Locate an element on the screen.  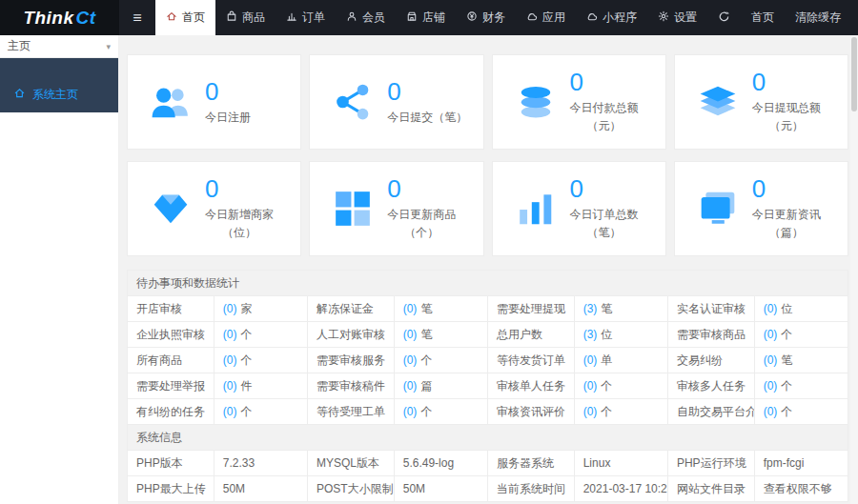
todo-label: 有纠纷的任务 is located at coordinates (172, 412).